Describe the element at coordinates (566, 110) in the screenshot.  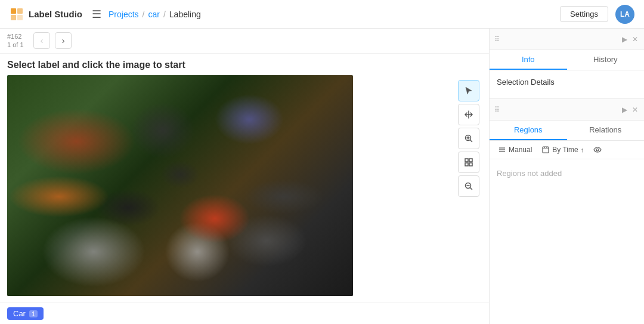
I see `regions-panel-header: ⠿ ▶ ✕` at that location.